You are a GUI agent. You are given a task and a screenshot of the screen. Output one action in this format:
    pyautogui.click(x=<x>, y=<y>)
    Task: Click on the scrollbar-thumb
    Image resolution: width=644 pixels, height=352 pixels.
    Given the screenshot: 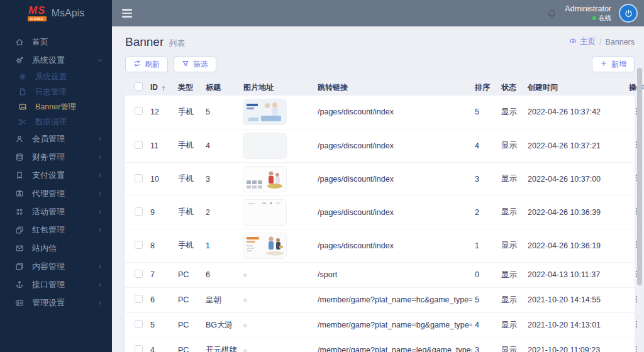 What is the action you would take?
    pyautogui.click(x=640, y=177)
    